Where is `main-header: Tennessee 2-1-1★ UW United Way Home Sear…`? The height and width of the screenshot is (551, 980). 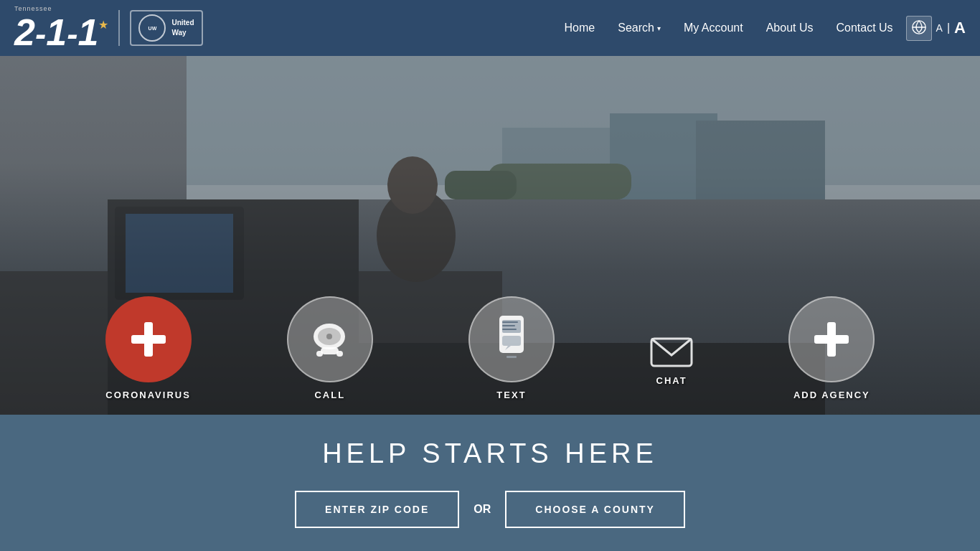 main-header: Tennessee 2-1-1★ UW United Way Home Sear… is located at coordinates (490, 28).